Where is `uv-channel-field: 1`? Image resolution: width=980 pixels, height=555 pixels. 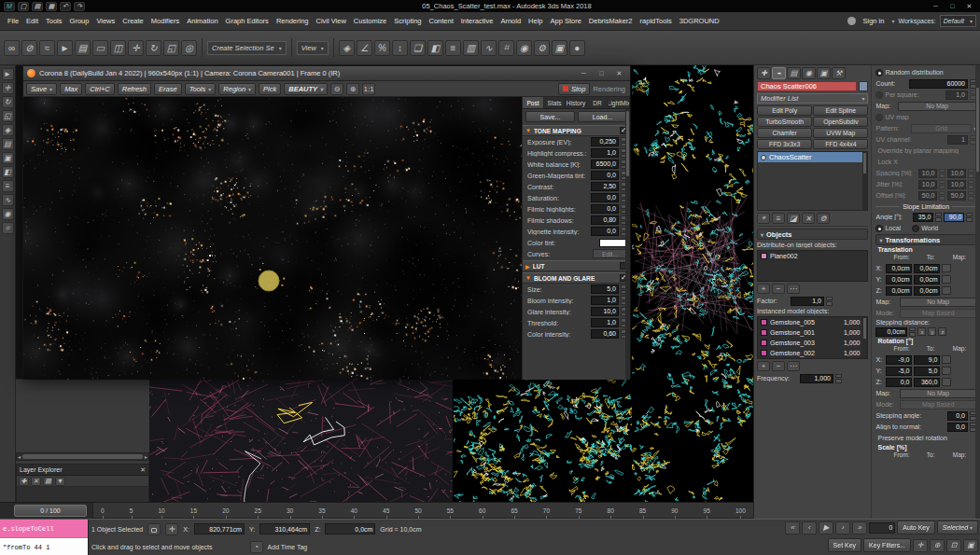 uv-channel-field: 1 is located at coordinates (958, 140).